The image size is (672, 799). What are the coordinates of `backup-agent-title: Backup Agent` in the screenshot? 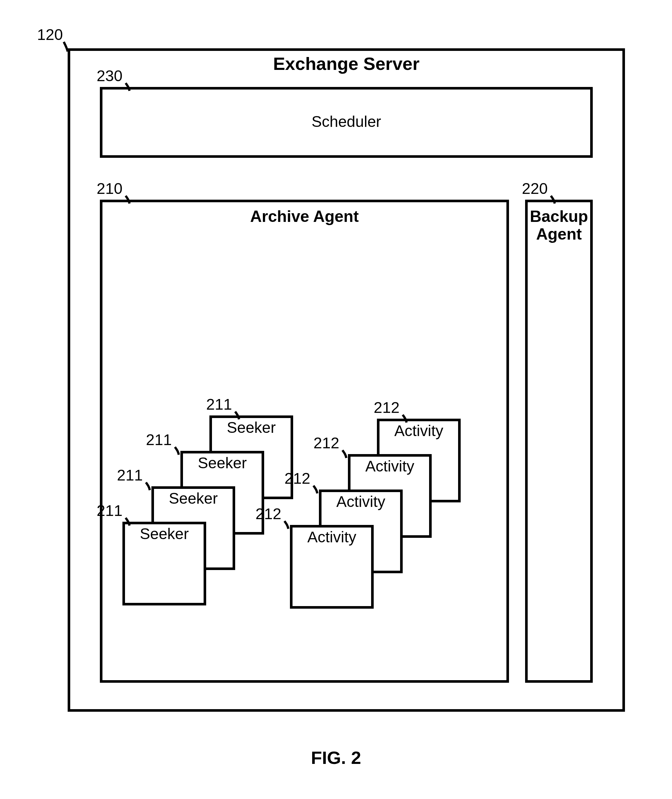 It's located at (559, 225).